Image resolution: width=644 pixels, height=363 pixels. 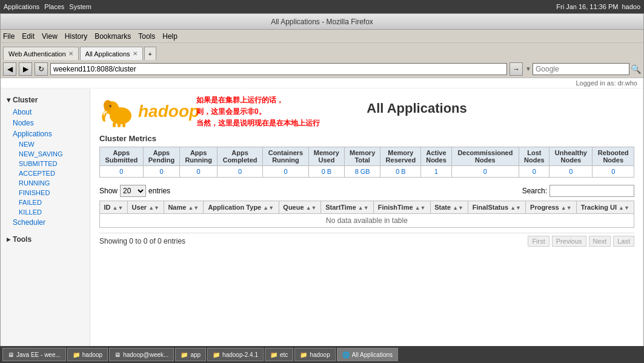 What do you see at coordinates (279, 69) in the screenshot?
I see `address-bar` at bounding box center [279, 69].